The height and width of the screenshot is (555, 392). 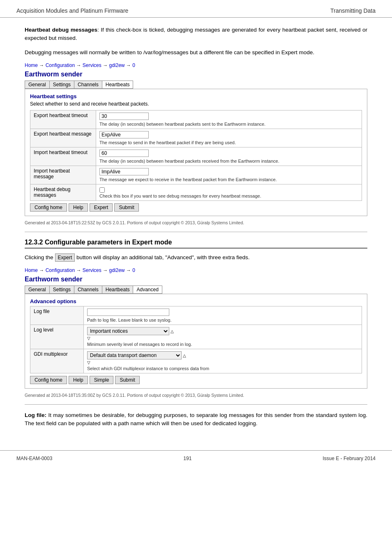 What do you see at coordinates (128, 312) in the screenshot?
I see `logfile-input` at bounding box center [128, 312].